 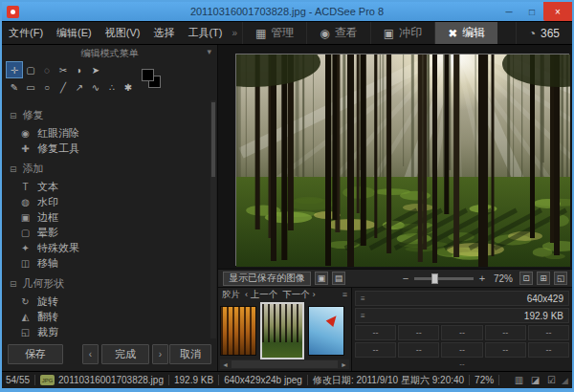 I want to click on rectangle-tool-icon: ▭, so click(x=31, y=87).